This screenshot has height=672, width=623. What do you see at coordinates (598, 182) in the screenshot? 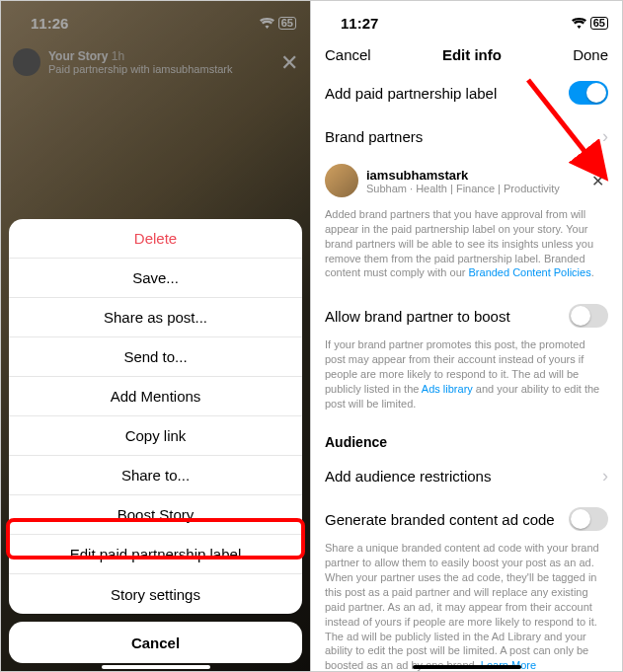
I see `remove-partner-icon: ✕` at bounding box center [598, 182].